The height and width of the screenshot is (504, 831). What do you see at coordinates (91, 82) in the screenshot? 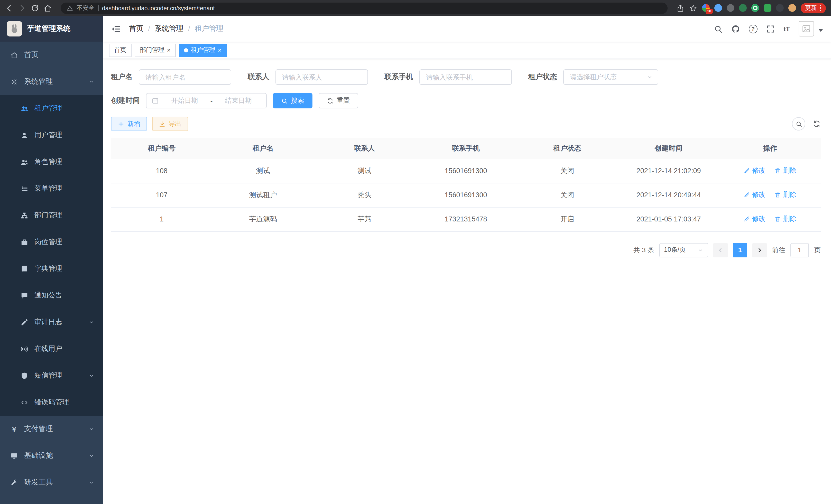
I see `chevron-up-icon` at bounding box center [91, 82].